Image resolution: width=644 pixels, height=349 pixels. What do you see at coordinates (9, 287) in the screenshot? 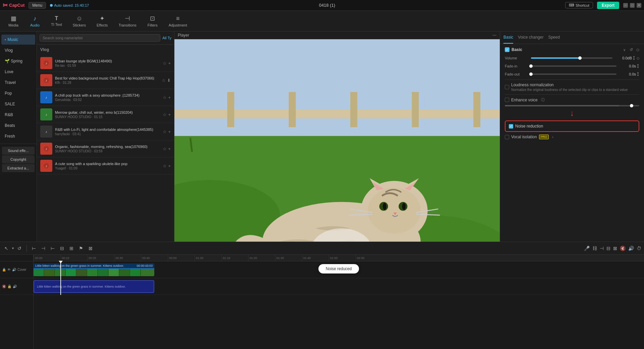
I see `audio-track-lock-icon: 🔒` at bounding box center [9, 287].